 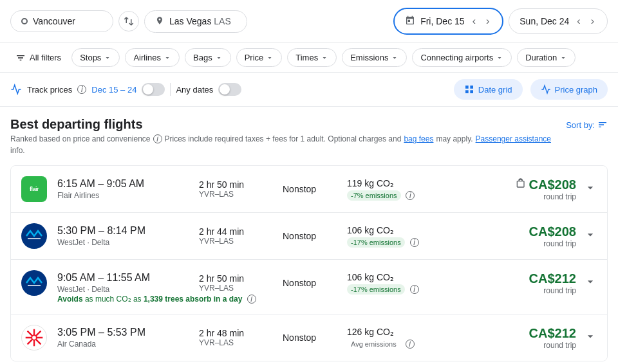 What do you see at coordinates (128, 338) in the screenshot?
I see `flight-times-column: 3:05 PM – 5:53 PM Air Canada` at bounding box center [128, 338].